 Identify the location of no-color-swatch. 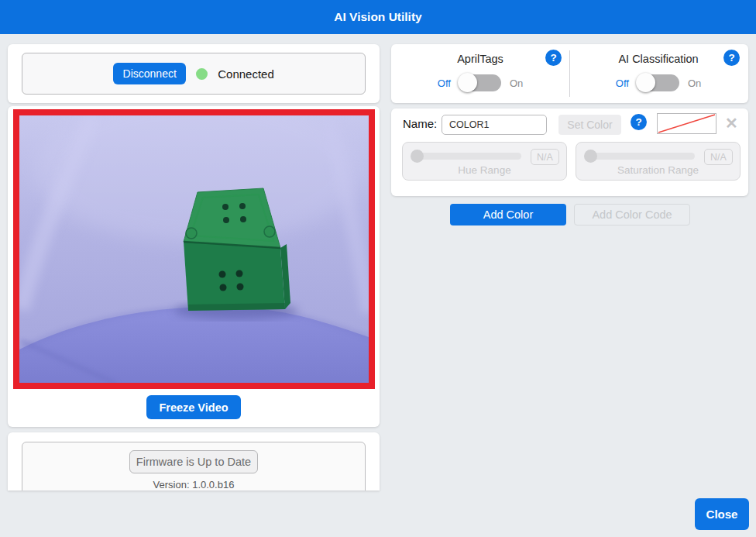
(686, 124).